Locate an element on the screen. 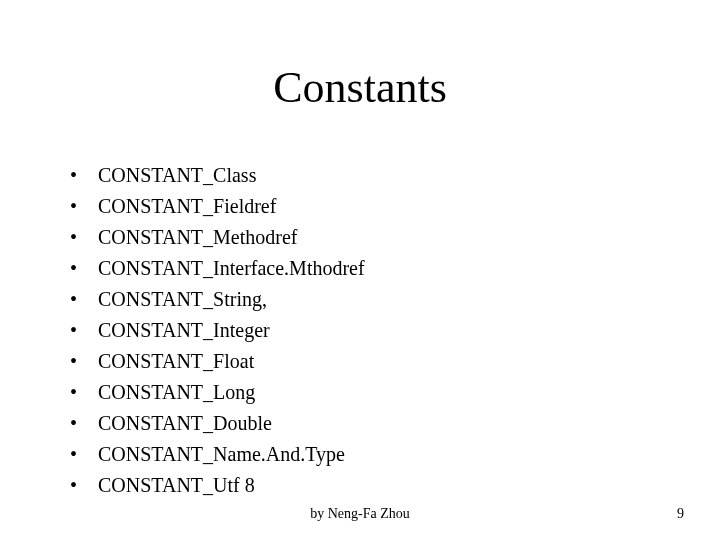 The image size is (720, 540). list-item: • CONSTANT_Float is located at coordinates (218, 362).